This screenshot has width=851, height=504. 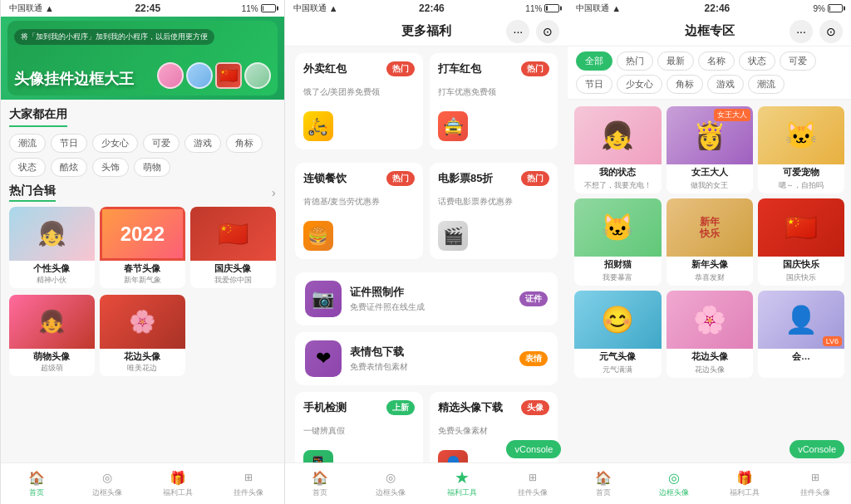 I want to click on nav-frame-3: ◎ 边框头像, so click(x=675, y=483).